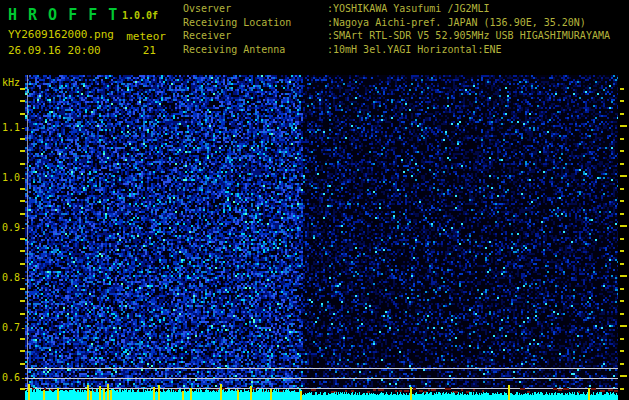 The image size is (629, 400). I want to click on station-row-value: :Nagoya Aichi-pref. JAPAN (136.90E, 35.2…, so click(475, 24).